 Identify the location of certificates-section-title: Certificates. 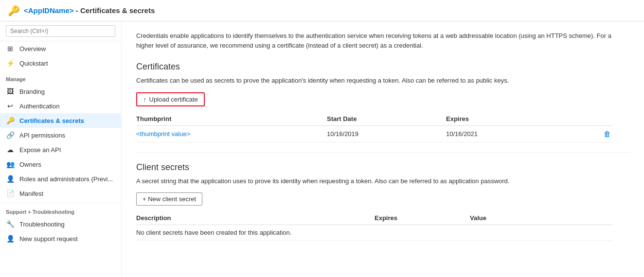
(383, 67).